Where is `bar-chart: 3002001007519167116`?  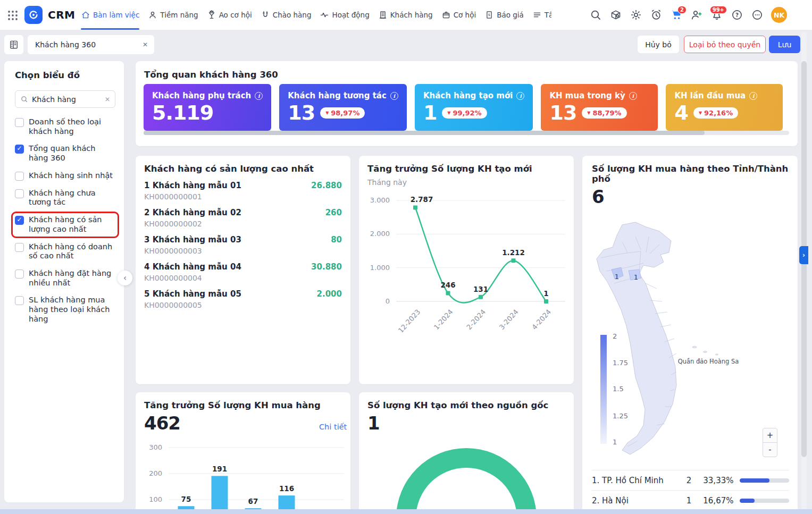
bar-chart: 3002001007519167116 is located at coordinates (243, 472).